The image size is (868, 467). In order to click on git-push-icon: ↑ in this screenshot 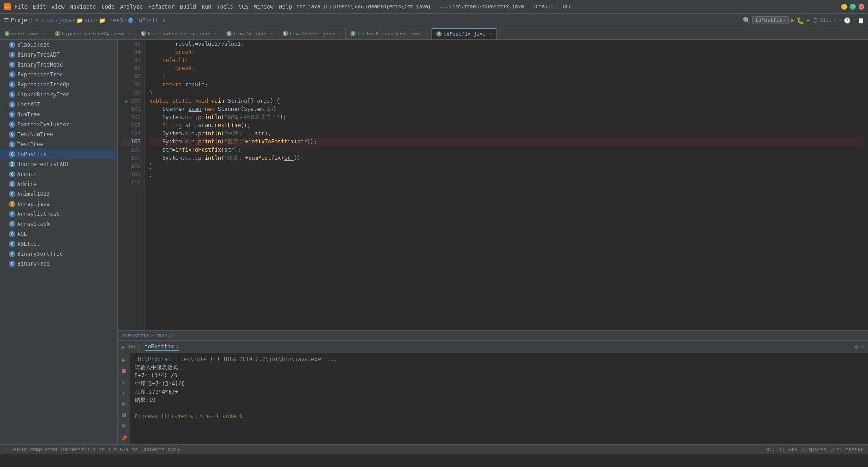, I will do `click(854, 20)`.